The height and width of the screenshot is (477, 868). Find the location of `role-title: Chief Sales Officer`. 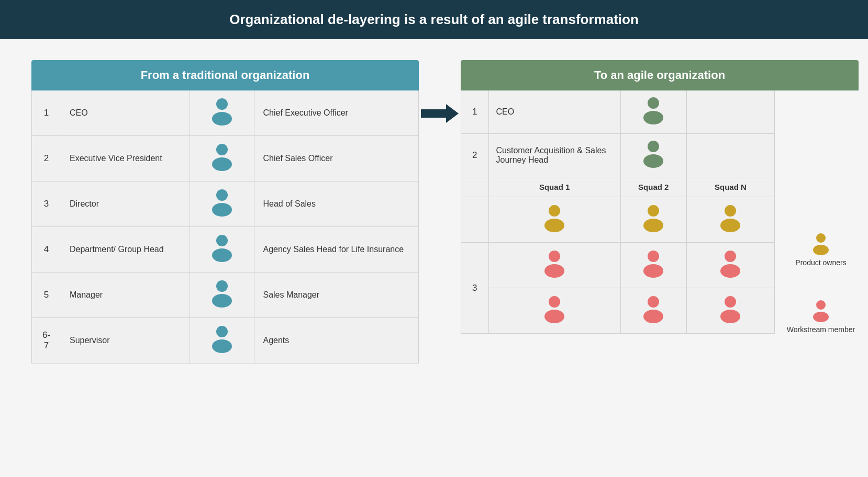

role-title: Chief Sales Officer is located at coordinates (337, 159).